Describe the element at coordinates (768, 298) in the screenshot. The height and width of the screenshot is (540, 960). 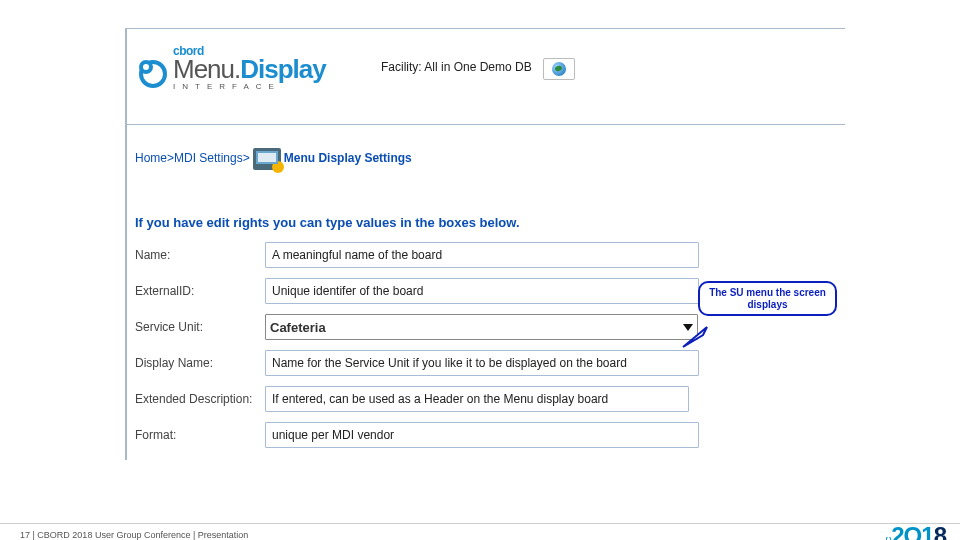
I see `callout-bubble: The SU menu the screen displays` at that location.